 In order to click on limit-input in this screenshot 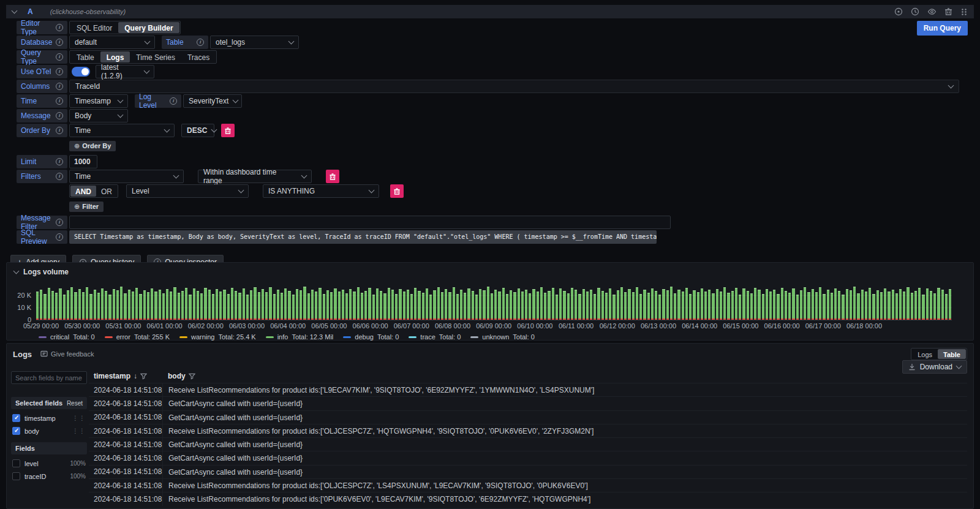, I will do `click(83, 162)`.